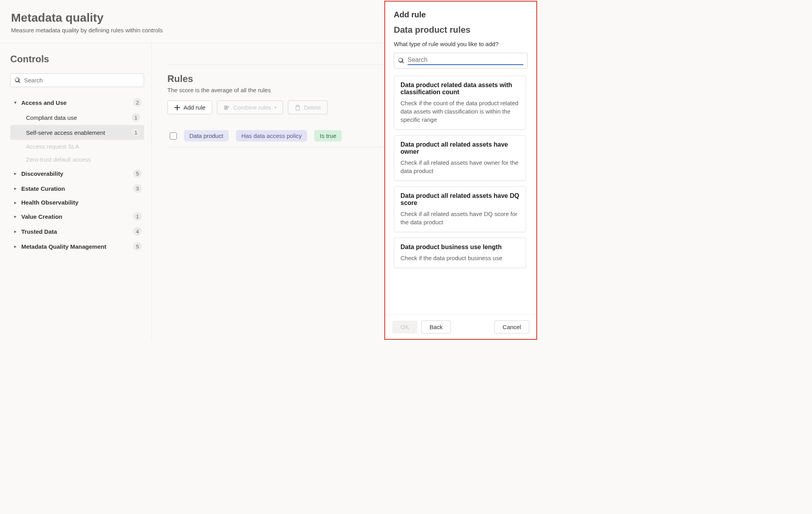 Image resolution: width=812 pixels, height=514 pixels. What do you see at coordinates (137, 102) in the screenshot?
I see `tree-item-count: 2` at bounding box center [137, 102].